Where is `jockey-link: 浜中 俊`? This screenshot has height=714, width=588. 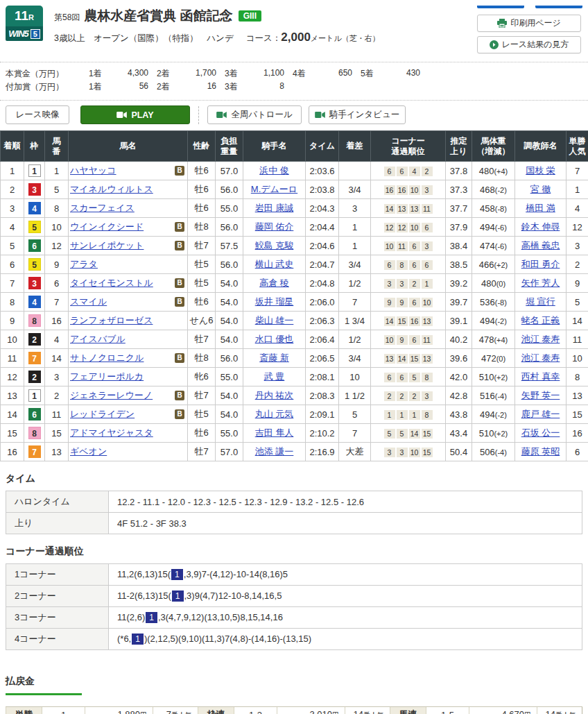
jockey-link: 浜中 俊 is located at coordinates (275, 171).